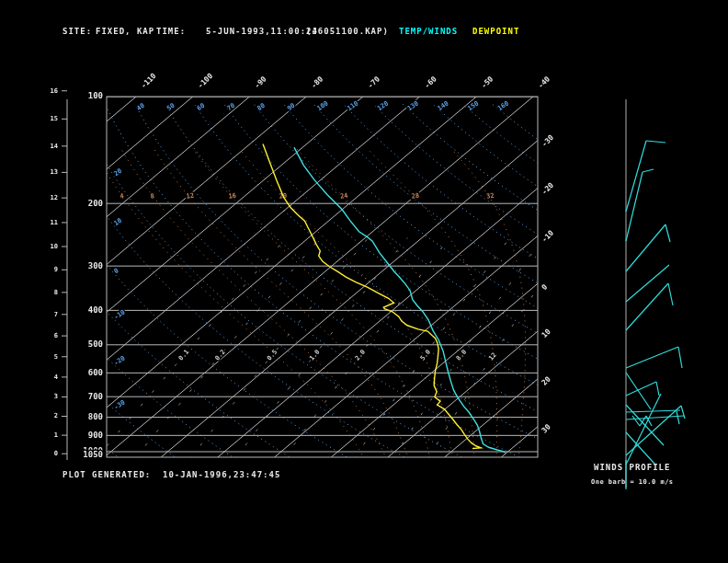 The width and height of the screenshot is (728, 563). What do you see at coordinates (125, 31) in the screenshot?
I see `site-value: FIXED, KAP` at bounding box center [125, 31].